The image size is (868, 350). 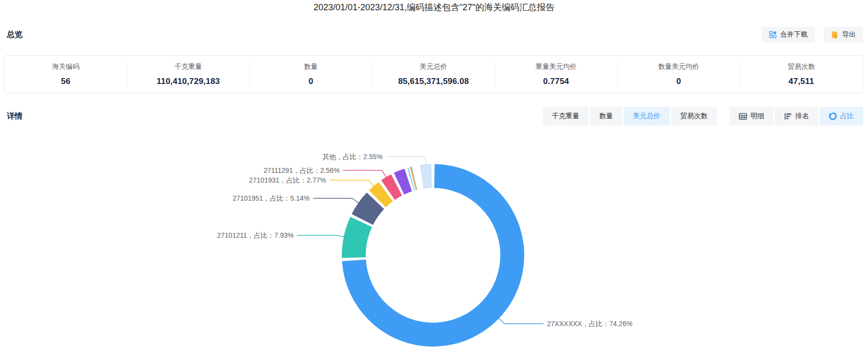 What do you see at coordinates (794, 35) in the screenshot?
I see `merge-download-label: 合并下载` at bounding box center [794, 35].